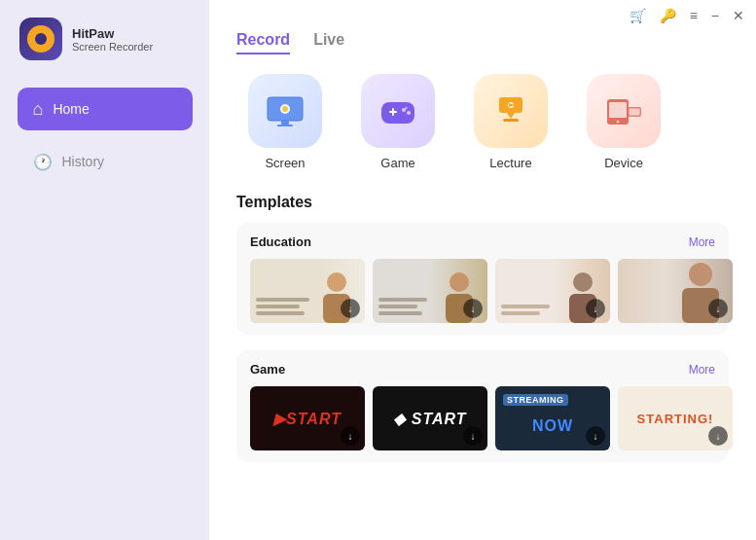 This screenshot has height=540, width=756. What do you see at coordinates (41, 39) in the screenshot?
I see `brand-logo` at bounding box center [41, 39].